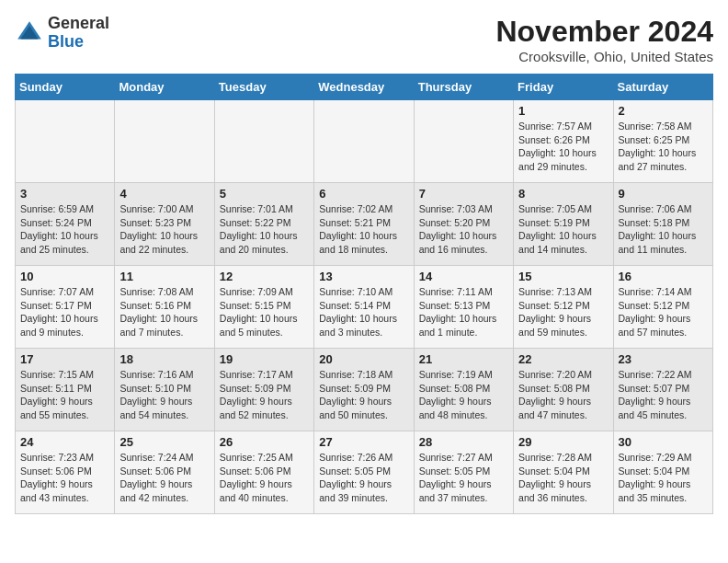 This screenshot has width=728, height=563. I want to click on calendar-cell: 4Sunrise: 7:00 AMSunset: 5:23 PMDaylight…, so click(165, 224).